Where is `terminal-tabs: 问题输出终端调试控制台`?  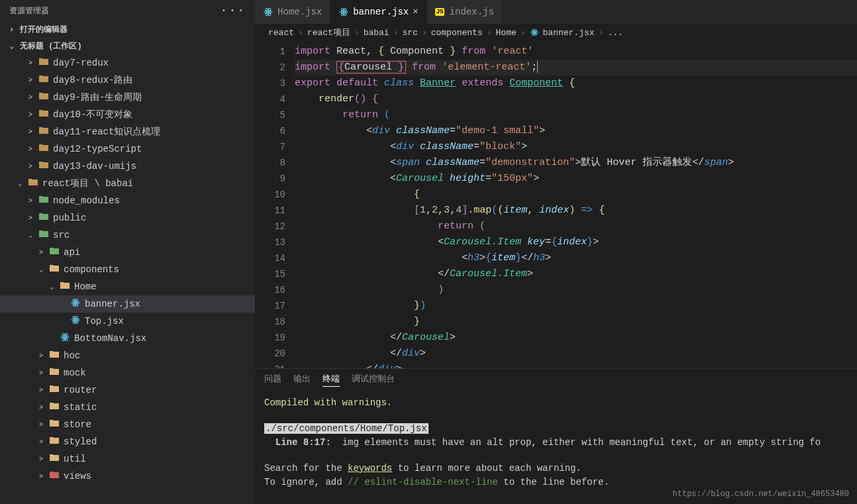
terminal-tabs: 问题输出终端调试控制台 is located at coordinates (556, 380).